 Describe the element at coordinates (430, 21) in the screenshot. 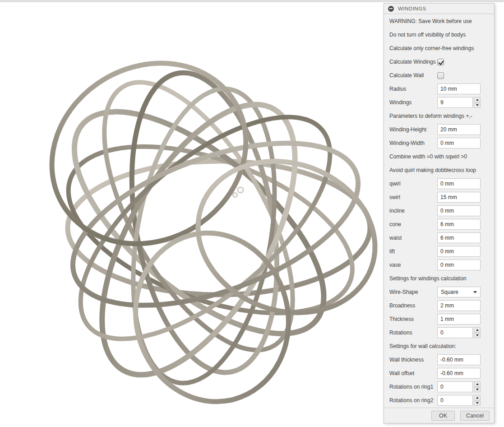

I see `note-warning: WARNING: Save Work before use` at that location.